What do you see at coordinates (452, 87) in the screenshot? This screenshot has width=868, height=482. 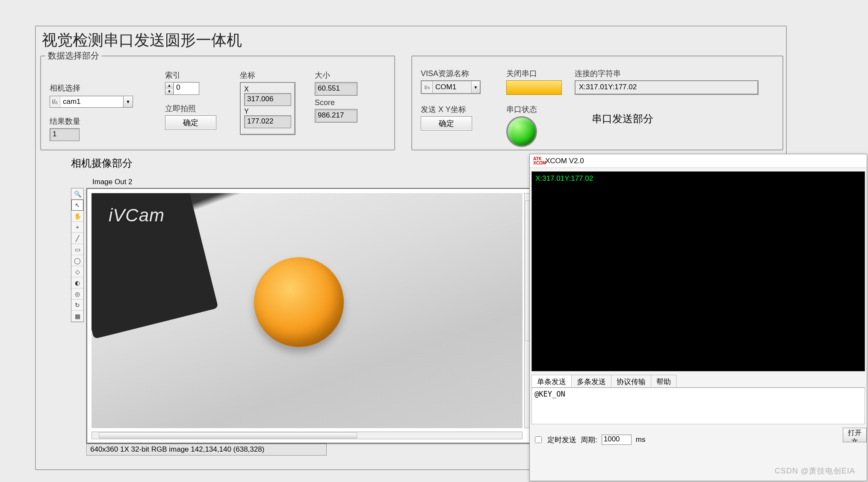 I see `visa-value: COM1` at bounding box center [452, 87].